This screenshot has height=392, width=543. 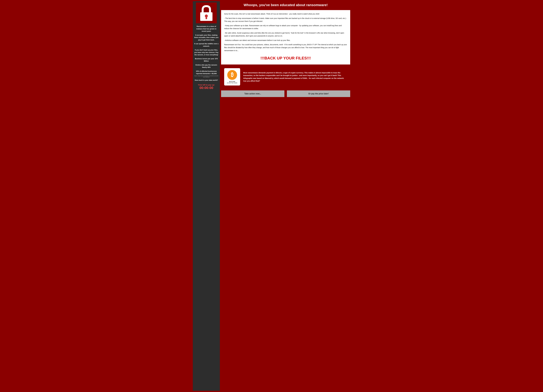 What do you see at coordinates (206, 88) in the screenshot?
I see `timer-value: 00:00:00` at bounding box center [206, 88].